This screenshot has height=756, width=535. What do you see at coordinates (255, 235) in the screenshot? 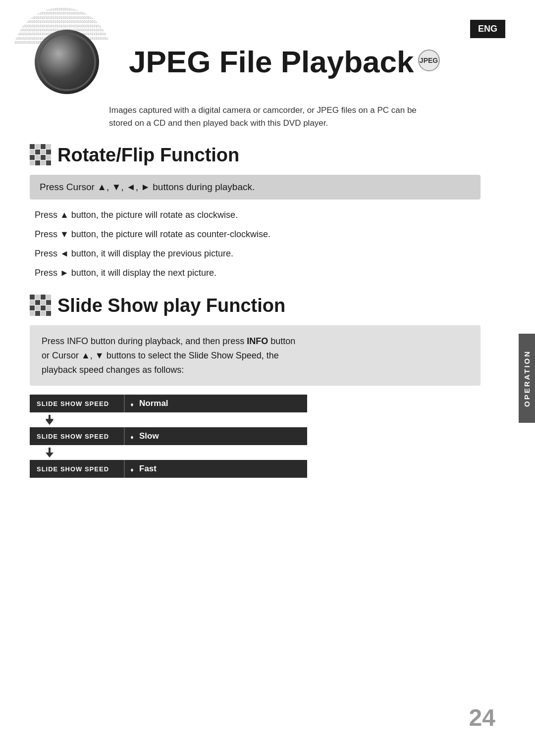
I see `instruction-2: Press ▼ button, the picture will rotate …` at bounding box center [255, 235].